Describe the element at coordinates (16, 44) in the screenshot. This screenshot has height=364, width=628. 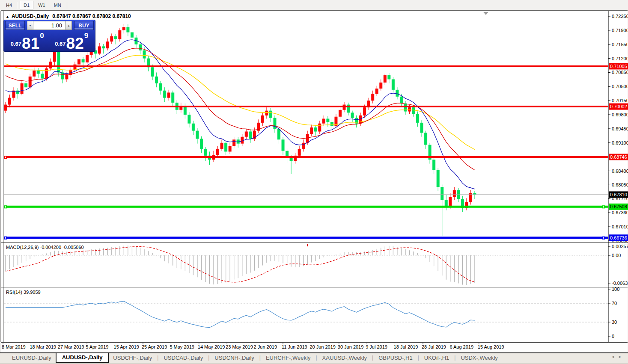
I see `sell-price-prefix: 0.67` at that location.